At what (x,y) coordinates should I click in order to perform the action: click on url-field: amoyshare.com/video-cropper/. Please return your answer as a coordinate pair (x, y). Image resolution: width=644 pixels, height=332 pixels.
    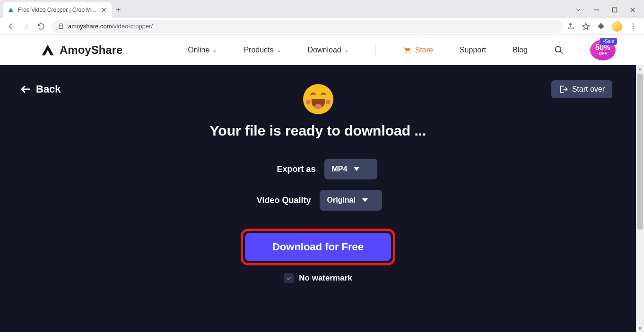
    Looking at the image, I should click on (307, 26).